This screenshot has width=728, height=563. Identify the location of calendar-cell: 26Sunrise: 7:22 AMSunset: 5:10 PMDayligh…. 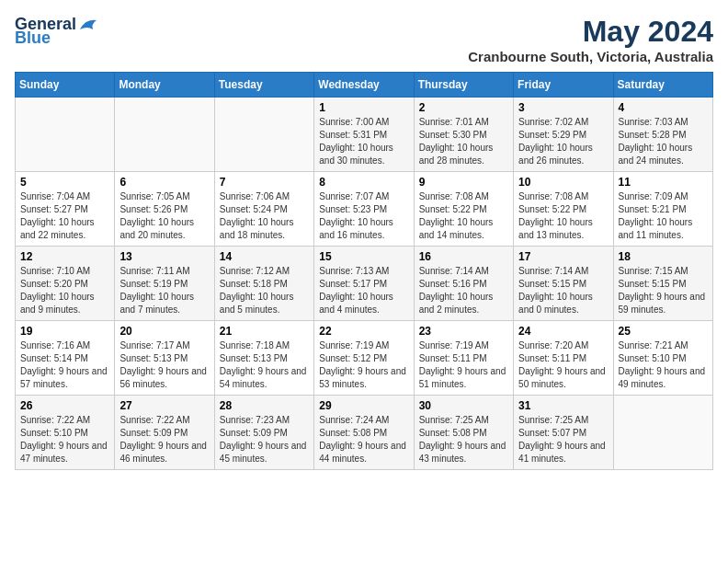
(65, 432).